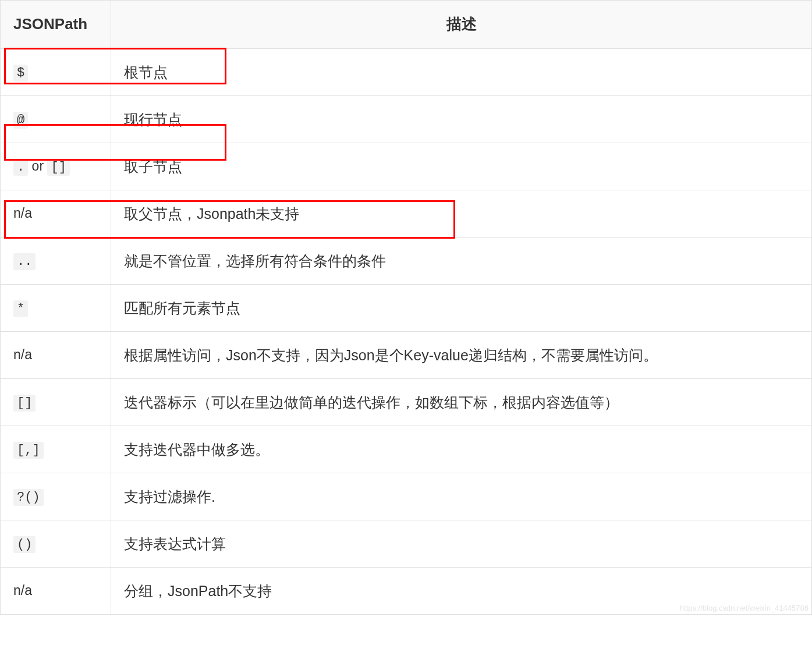  I want to click on cell-jsonpath: @, so click(56, 119).